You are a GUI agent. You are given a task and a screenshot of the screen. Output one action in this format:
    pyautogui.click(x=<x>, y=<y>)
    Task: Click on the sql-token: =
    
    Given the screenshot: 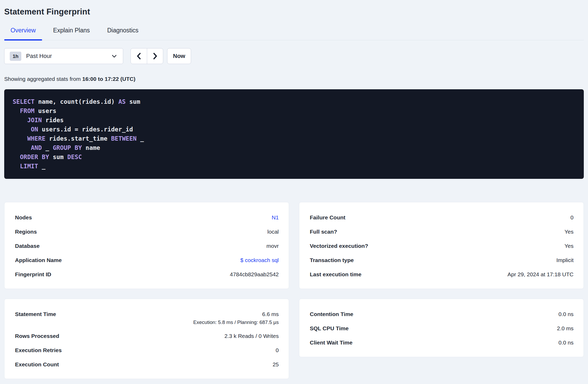 What is the action you would take?
    pyautogui.click(x=77, y=129)
    